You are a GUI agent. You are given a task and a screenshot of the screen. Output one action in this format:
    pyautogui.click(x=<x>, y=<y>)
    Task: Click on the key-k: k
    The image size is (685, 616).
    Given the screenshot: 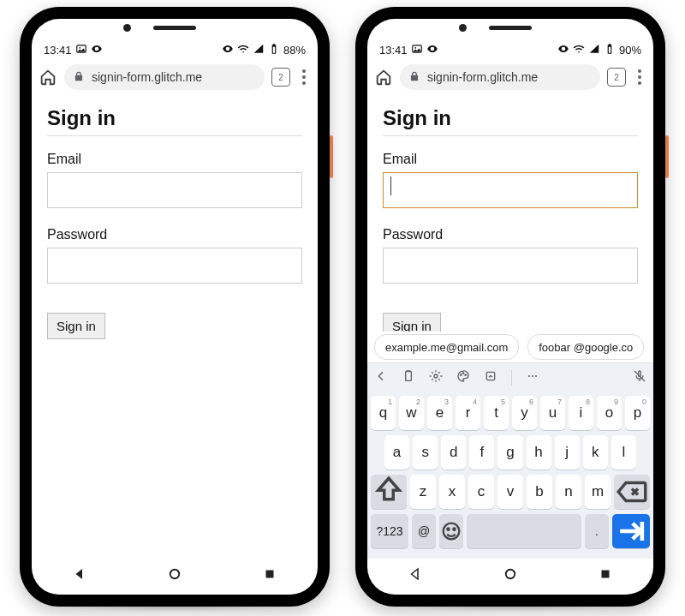 What is the action you would take?
    pyautogui.click(x=596, y=452)
    